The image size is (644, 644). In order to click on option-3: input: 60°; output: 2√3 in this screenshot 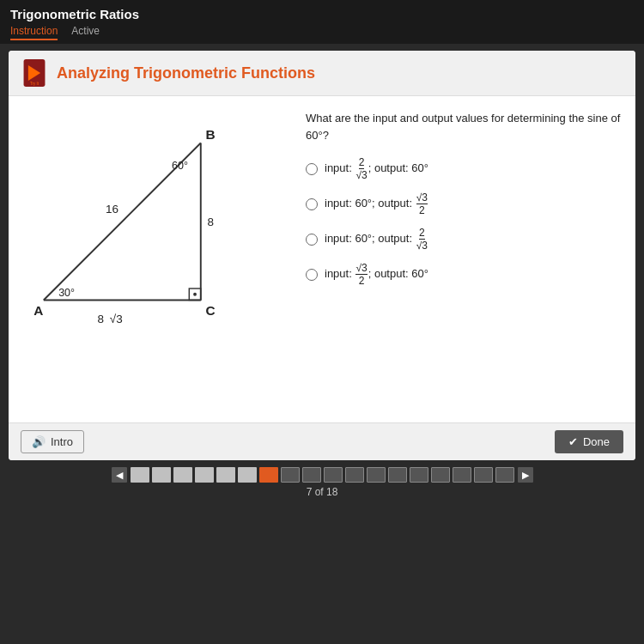, I will do `click(464, 239)`.